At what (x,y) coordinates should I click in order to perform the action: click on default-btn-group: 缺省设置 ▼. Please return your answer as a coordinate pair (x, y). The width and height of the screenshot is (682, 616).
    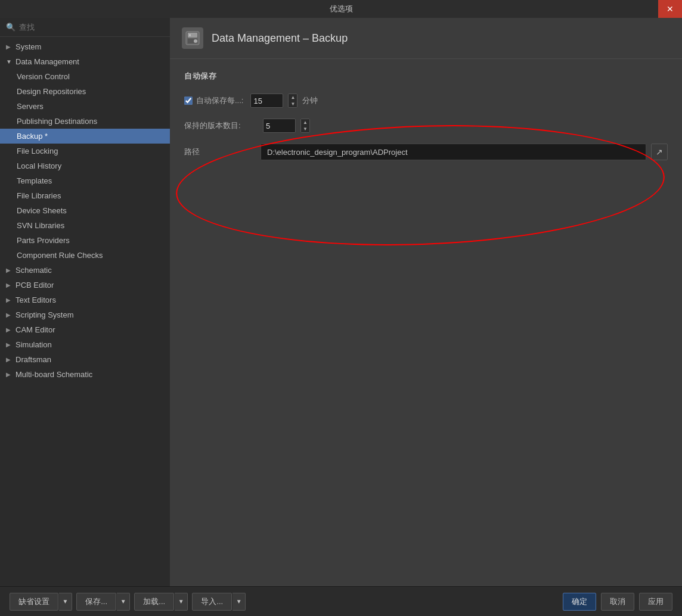
    Looking at the image, I should click on (41, 602).